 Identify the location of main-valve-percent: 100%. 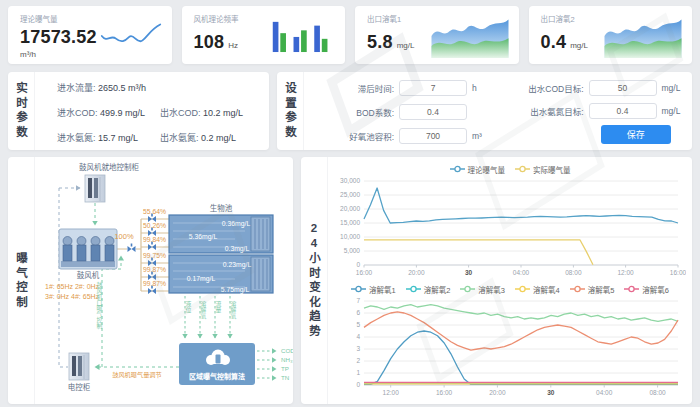
(124, 236).